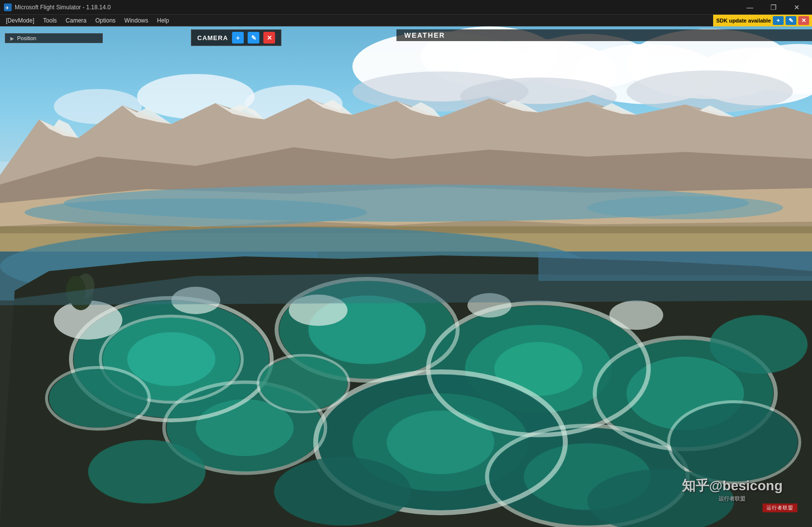  I want to click on sdk-banner-text: SDK update available, so click(743, 21).